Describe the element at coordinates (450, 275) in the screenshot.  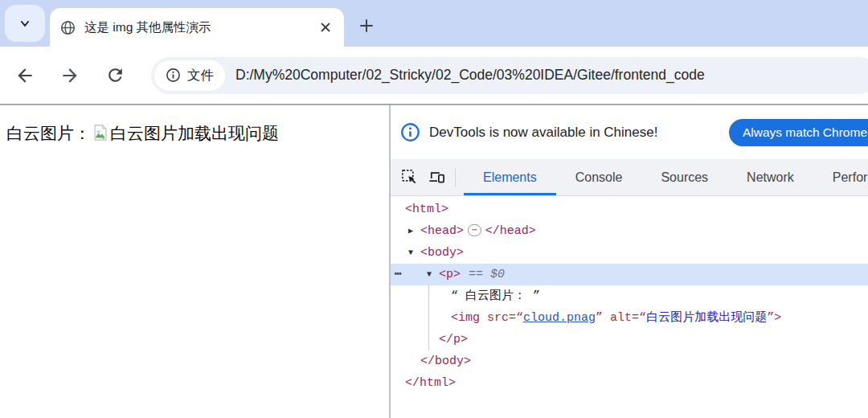
I see `code-token-tag: <p>` at that location.